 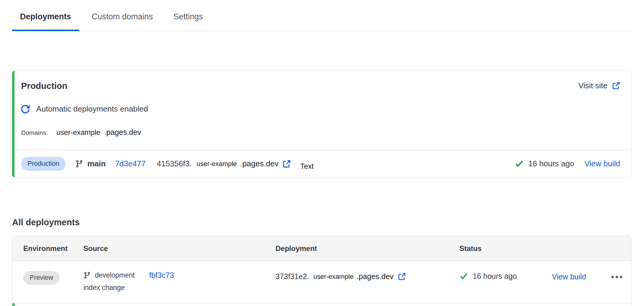 What do you see at coordinates (617, 275) in the screenshot?
I see `ellipsis-menu-icon` at bounding box center [617, 275].